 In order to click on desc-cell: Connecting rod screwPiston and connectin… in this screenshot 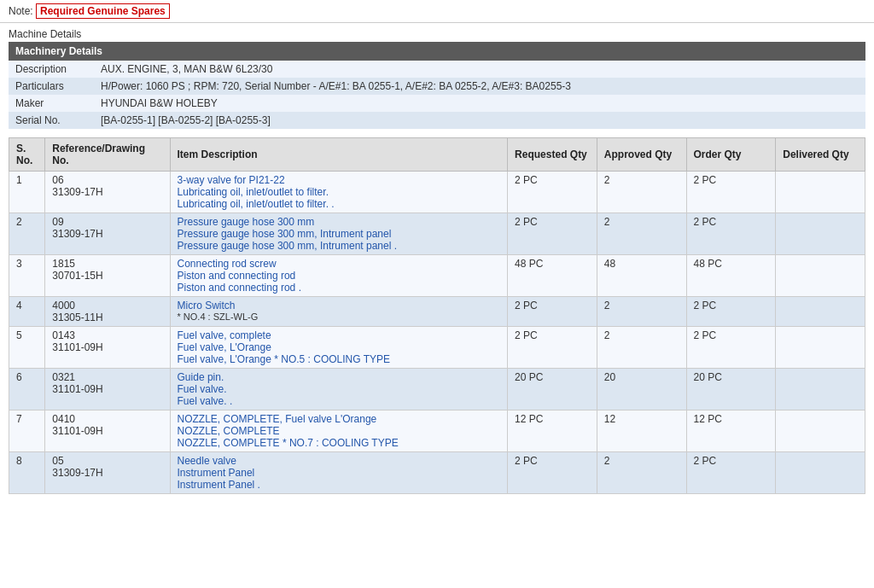, I will do `click(339, 277)`.